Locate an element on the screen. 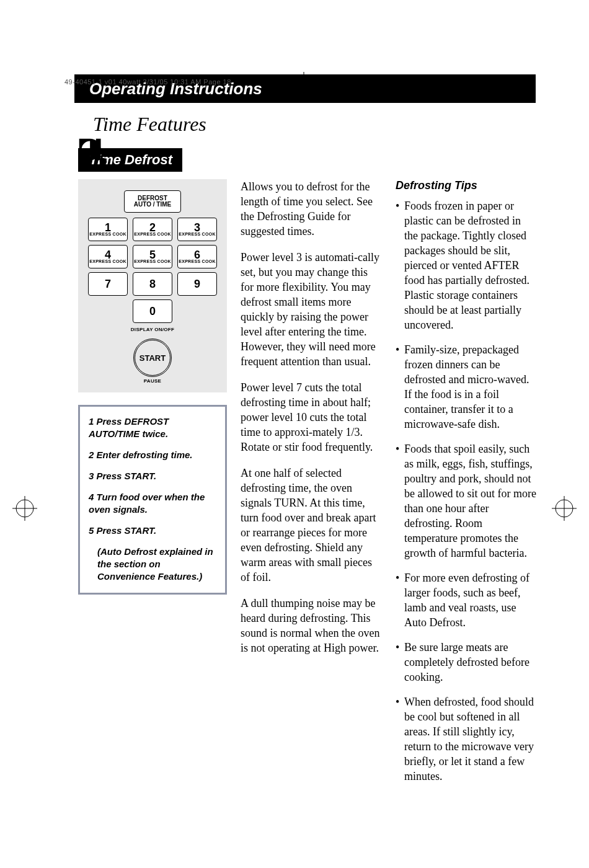  key-6: 6EXPRESS COOK is located at coordinates (197, 257).